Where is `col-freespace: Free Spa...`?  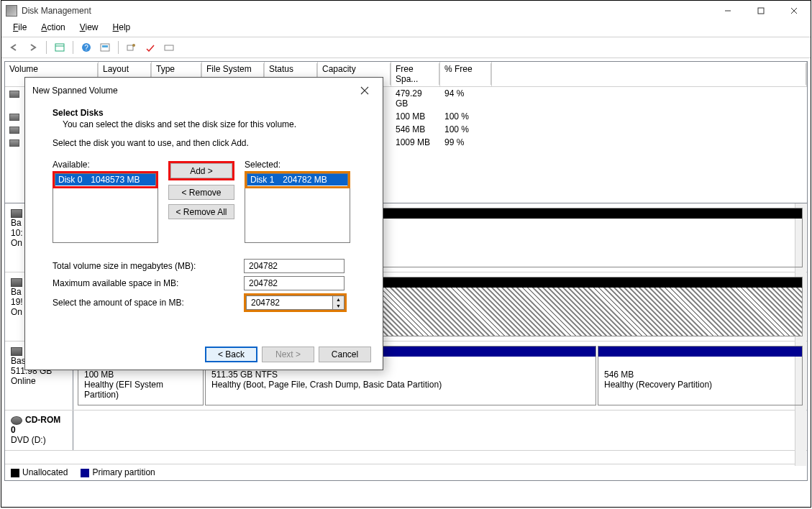
col-freespace: Free Spa... is located at coordinates (416, 74).